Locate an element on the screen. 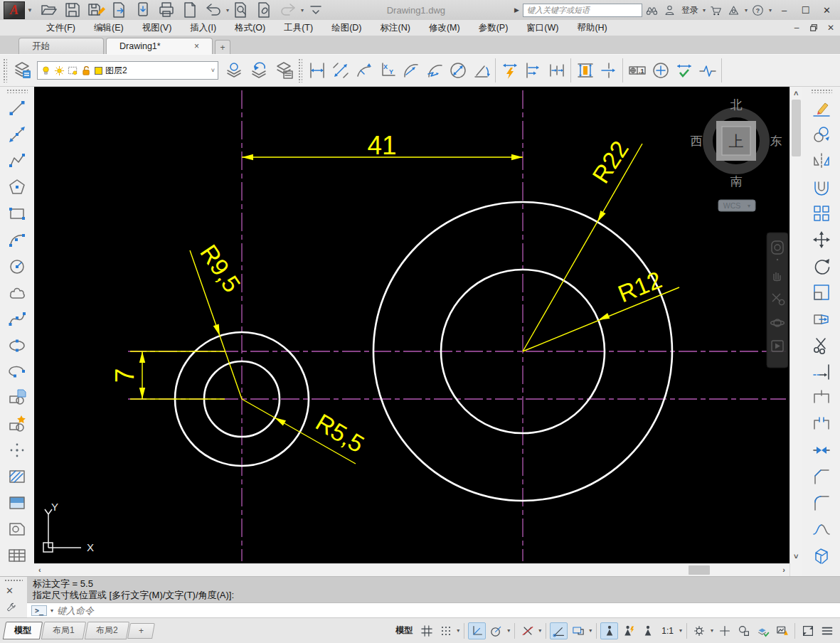 The height and width of the screenshot is (643, 840). menu-view: 视图(V) is located at coordinates (157, 28).